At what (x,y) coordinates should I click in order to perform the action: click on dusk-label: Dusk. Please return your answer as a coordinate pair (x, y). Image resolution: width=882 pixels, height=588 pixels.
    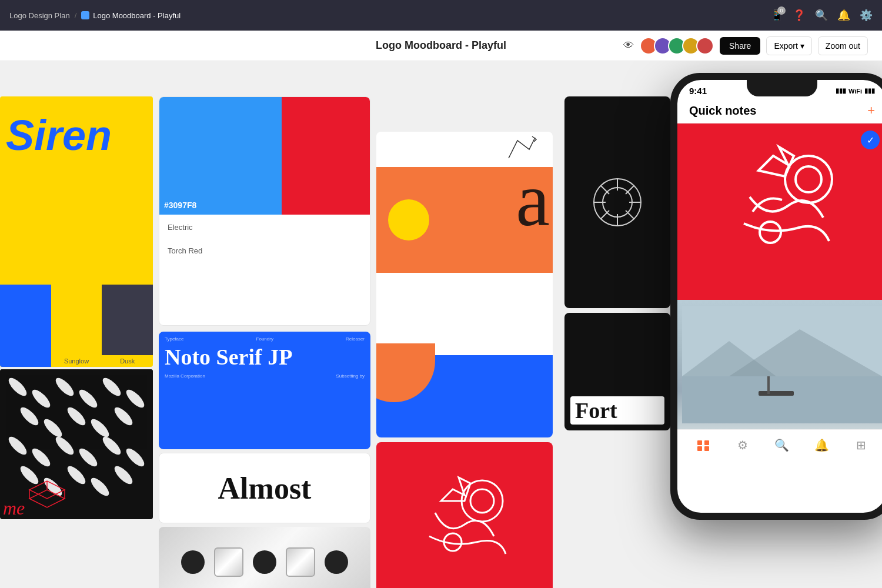
    Looking at the image, I should click on (127, 361).